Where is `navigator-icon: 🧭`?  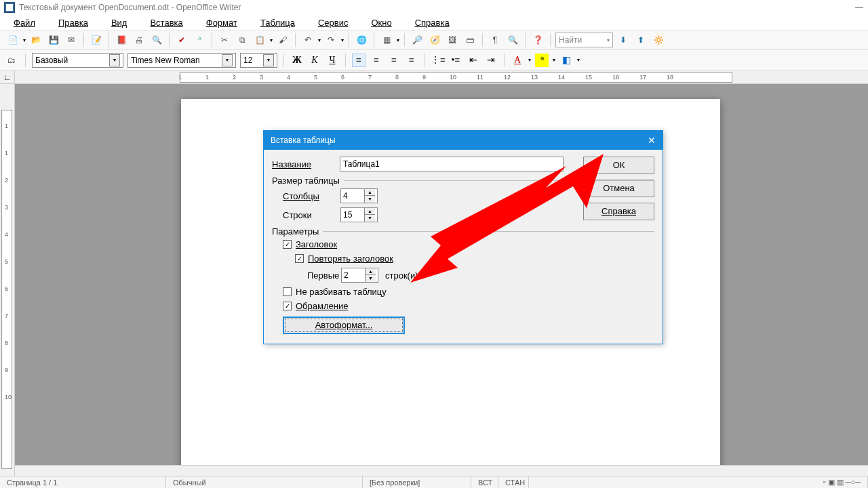 navigator-icon: 🧭 is located at coordinates (435, 40).